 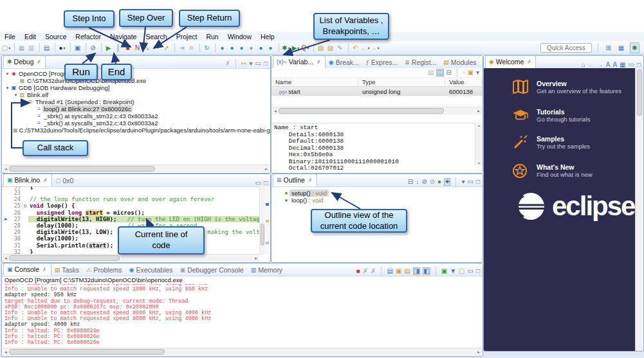 I want to click on variable-row: (x)= startunsigned long6000138, so click(x=377, y=91).